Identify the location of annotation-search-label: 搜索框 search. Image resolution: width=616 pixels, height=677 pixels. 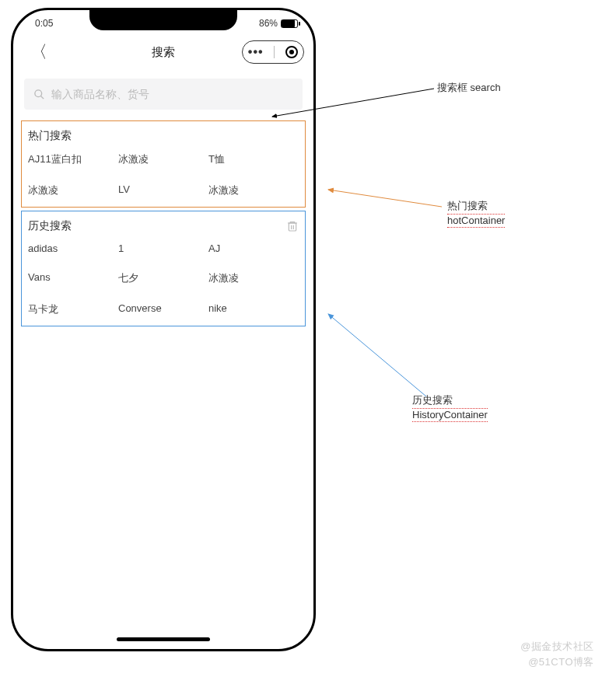
(469, 88).